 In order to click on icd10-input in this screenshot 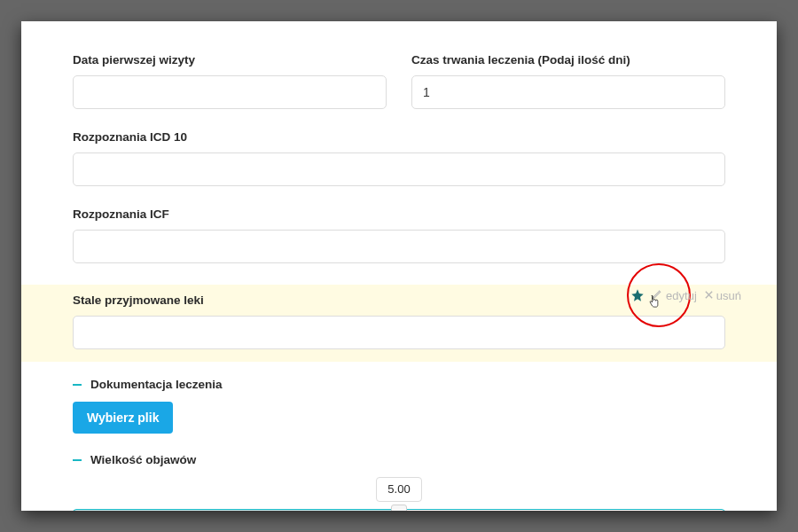, I will do `click(399, 169)`.